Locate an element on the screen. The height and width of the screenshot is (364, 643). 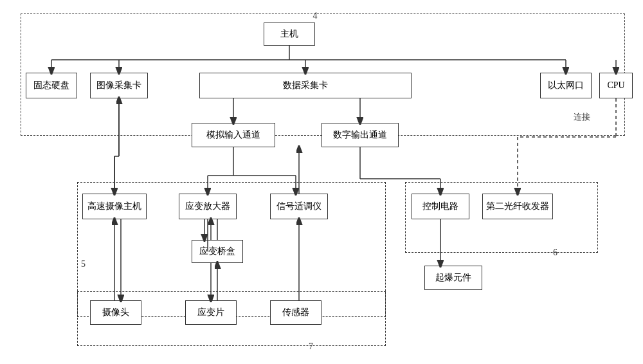
box-signal-cond: 信号适调仪 is located at coordinates (299, 206).